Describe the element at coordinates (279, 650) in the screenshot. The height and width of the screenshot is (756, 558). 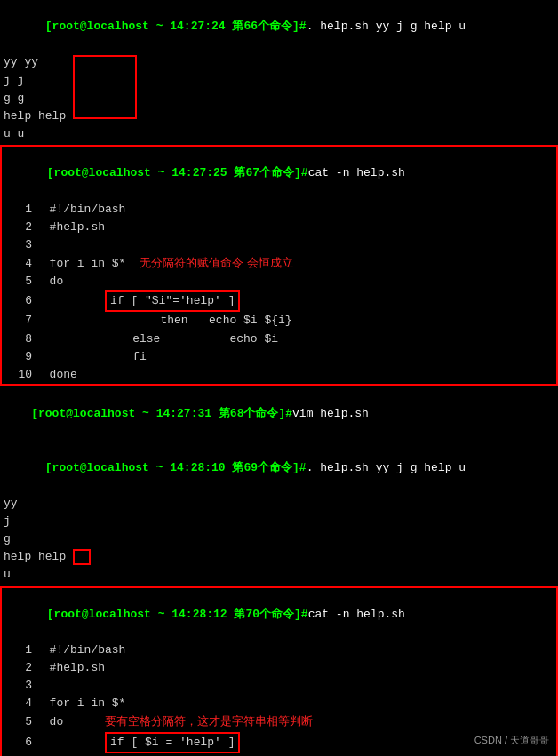
I see `code2-line-1: 1 #!/bin/bash` at that location.